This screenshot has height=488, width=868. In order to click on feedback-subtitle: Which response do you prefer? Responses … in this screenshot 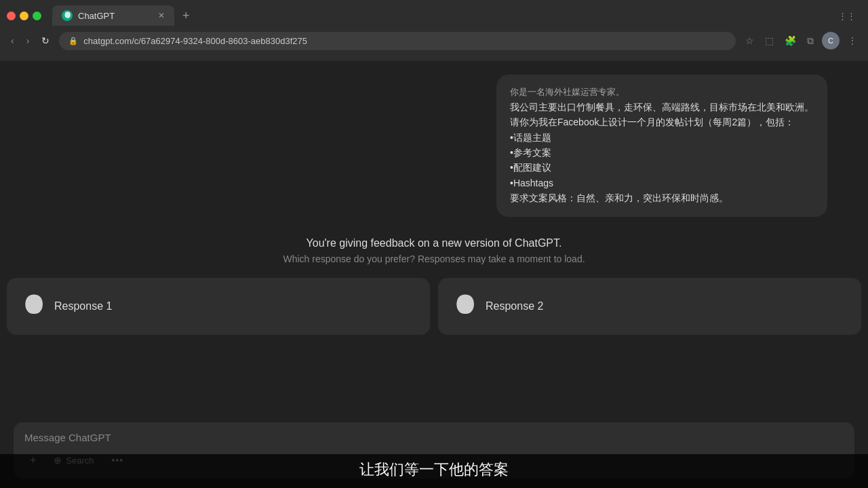, I will do `click(434, 259)`.